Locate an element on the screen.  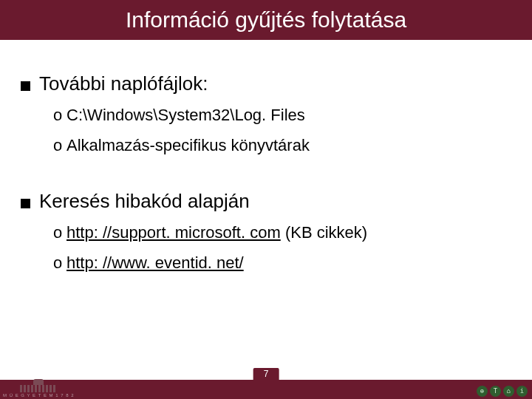
sub-item-text: Alkalmazás-specifikus könyvtárak is located at coordinates (188, 145).